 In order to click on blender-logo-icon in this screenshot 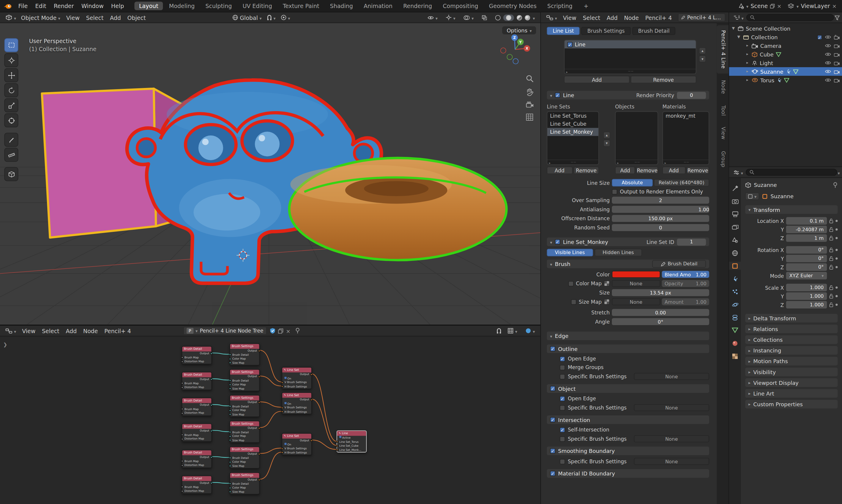, I will do `click(7, 6)`.